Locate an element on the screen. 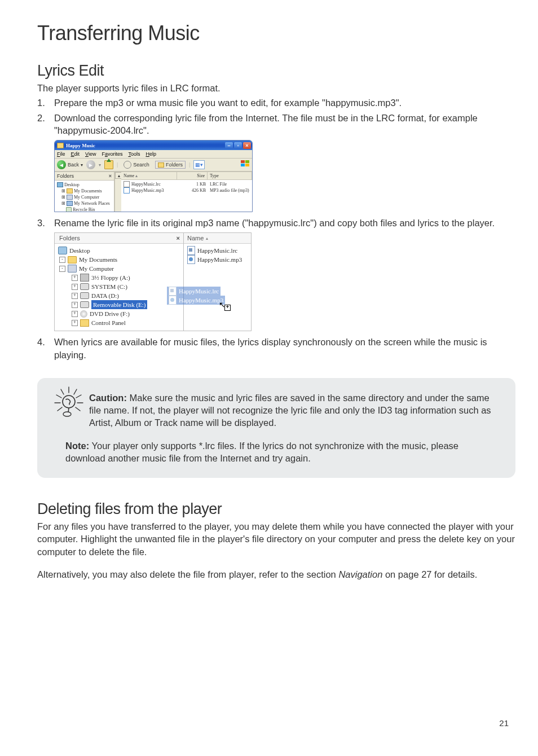 The image size is (538, 756). tree-floppy: +3½ Floppy (A:) is located at coordinates (120, 278).